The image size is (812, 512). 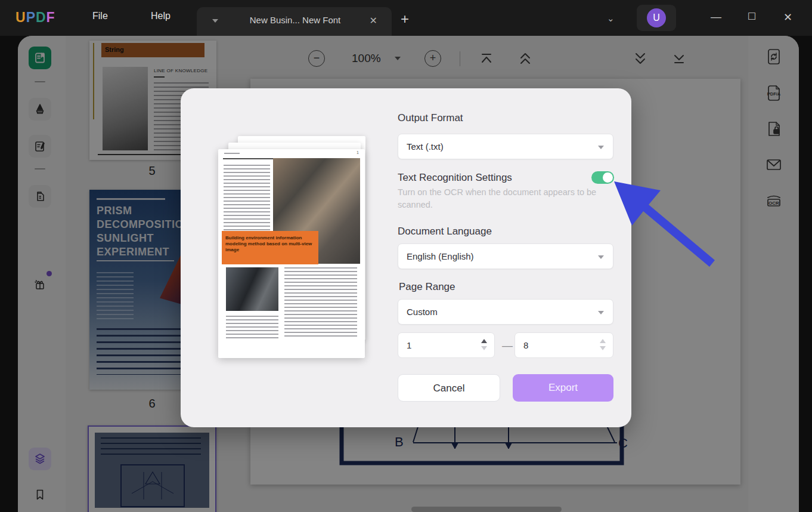 What do you see at coordinates (358, 153) in the screenshot?
I see `preview-page-number: 1` at bounding box center [358, 153].